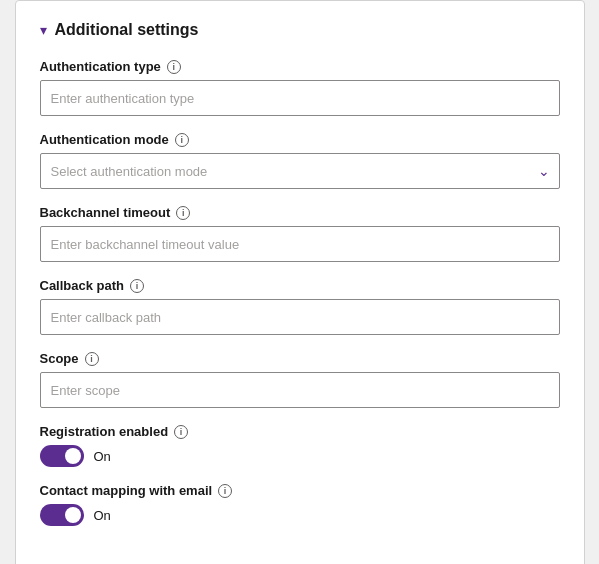  I want to click on authentication-mode-select-wrapper: Select authentication mode ⌄, so click(300, 171).